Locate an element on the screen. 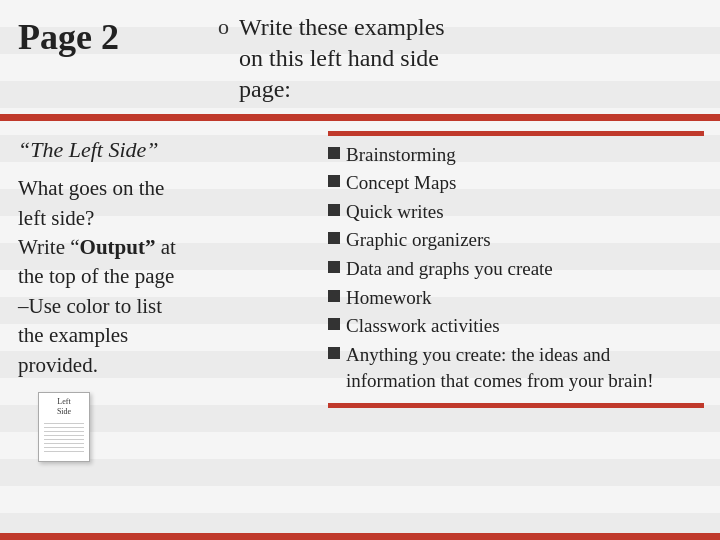 This screenshot has height=540, width=720. list-item: Quick writes is located at coordinates (516, 212).